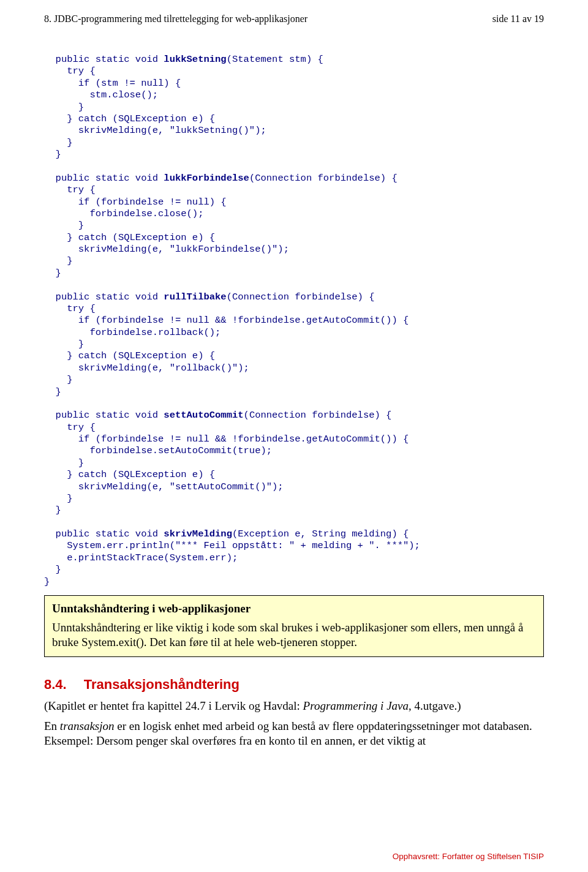  Describe the element at coordinates (176, 19) in the screenshot. I see `header-left: 8. JDBC-programmering med tilretteleggin…` at that location.